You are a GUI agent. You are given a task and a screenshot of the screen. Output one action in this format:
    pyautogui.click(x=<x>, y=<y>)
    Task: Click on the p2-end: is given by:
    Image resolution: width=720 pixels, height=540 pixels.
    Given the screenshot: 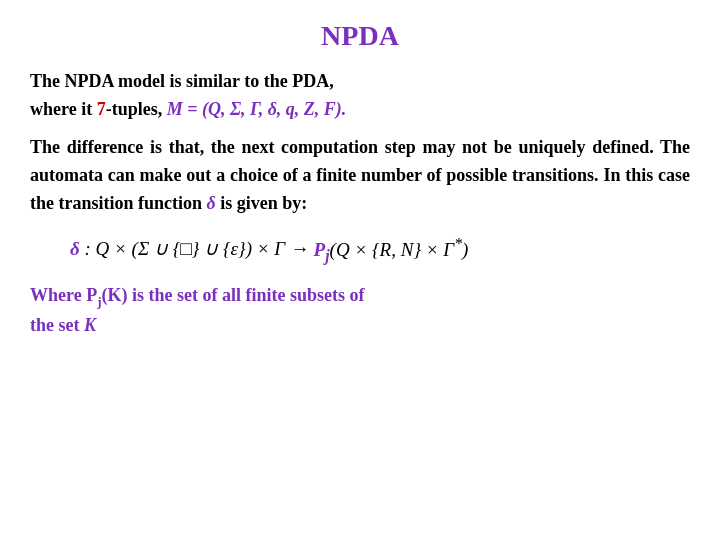 What is the action you would take?
    pyautogui.click(x=264, y=203)
    